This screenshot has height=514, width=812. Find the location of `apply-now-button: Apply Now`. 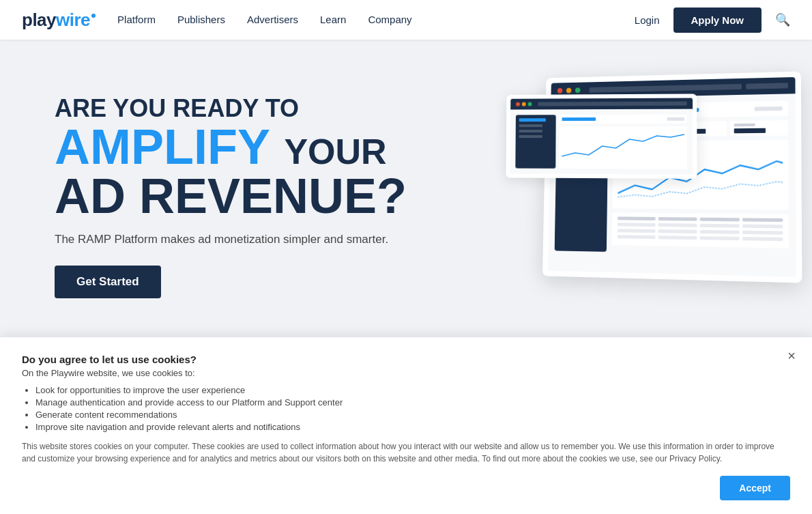

apply-now-button: Apply Now is located at coordinates (718, 20).